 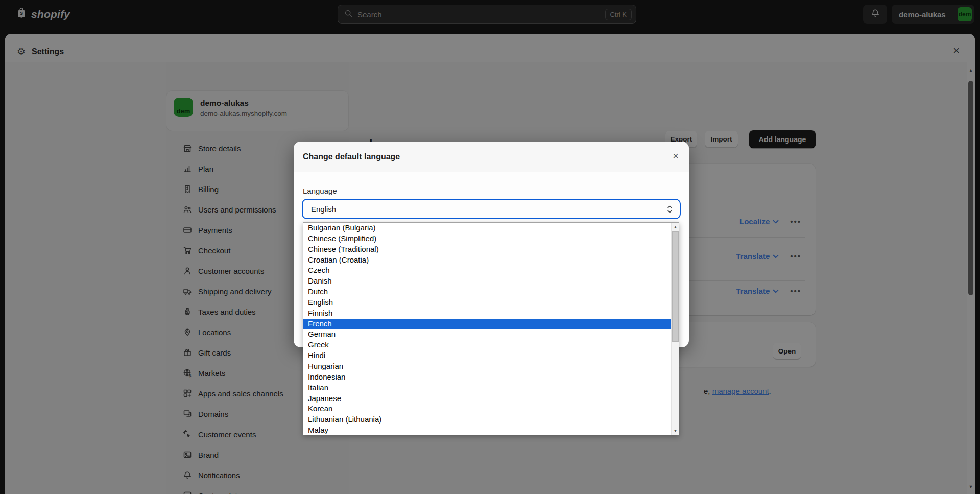 What do you see at coordinates (487, 239) in the screenshot?
I see `language-option: Chinese (Simplified)` at bounding box center [487, 239].